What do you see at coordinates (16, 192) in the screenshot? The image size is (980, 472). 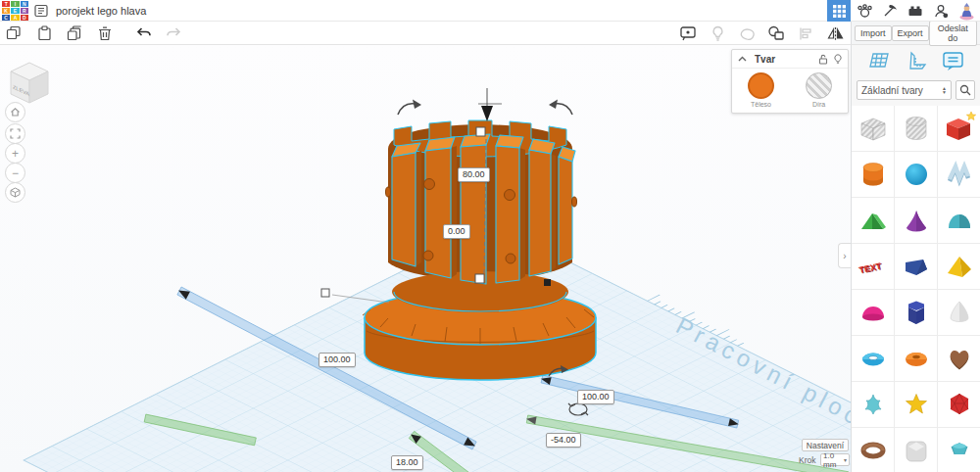 I see `perspective-toggle-button` at bounding box center [16, 192].